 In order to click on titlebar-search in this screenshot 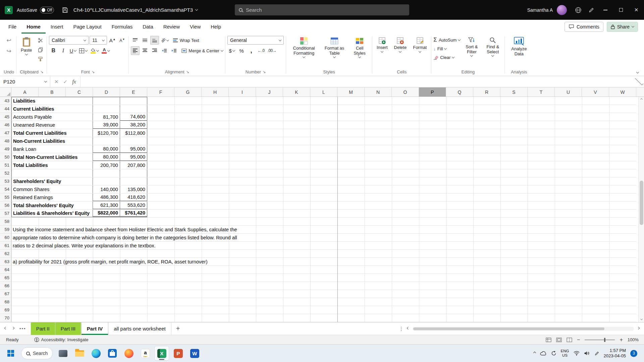, I will do `click(322, 10)`.